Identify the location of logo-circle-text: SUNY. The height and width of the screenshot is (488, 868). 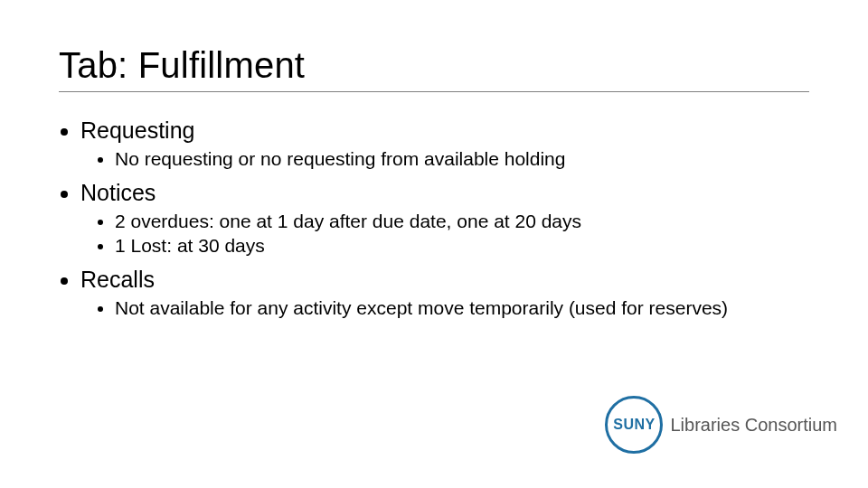
(634, 425).